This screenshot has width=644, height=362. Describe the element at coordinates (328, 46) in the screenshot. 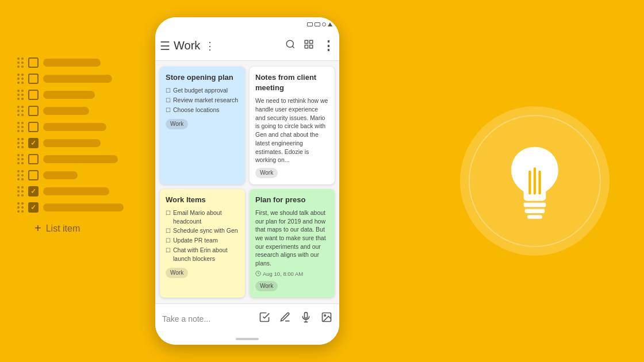

I see `more-options-icon: ⋮` at that location.